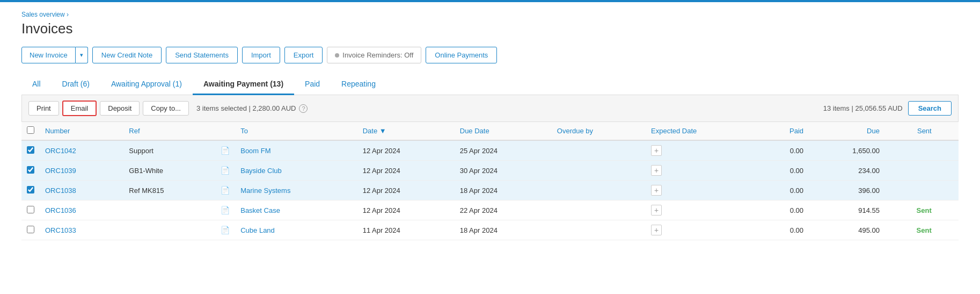 The width and height of the screenshot is (980, 294). What do you see at coordinates (847, 211) in the screenshot?
I see `row-due-amount: 914.55` at bounding box center [847, 211].